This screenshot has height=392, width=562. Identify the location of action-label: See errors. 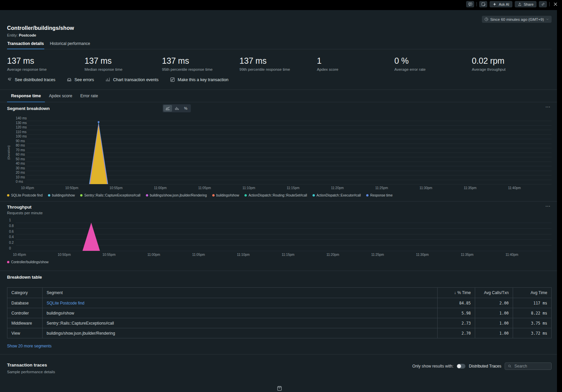
(84, 80).